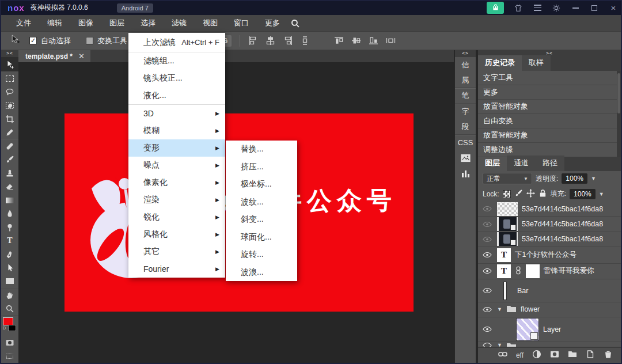 This screenshot has width=622, height=364. What do you see at coordinates (177, 113) in the screenshot?
I see `menu-item-3d: 3D▶` at bounding box center [177, 113].